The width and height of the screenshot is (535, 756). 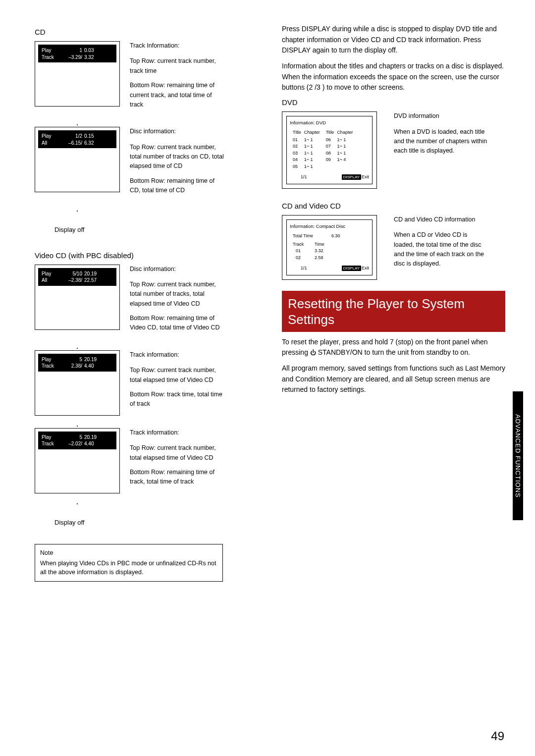 I want to click on side-tab-advanced-functions: ADVANCED FUNCTIONS, so click(x=518, y=456).